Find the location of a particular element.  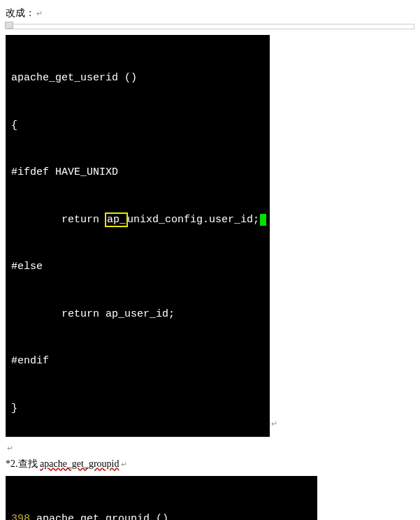

function-name: apache_get_groupid is located at coordinates (80, 464).